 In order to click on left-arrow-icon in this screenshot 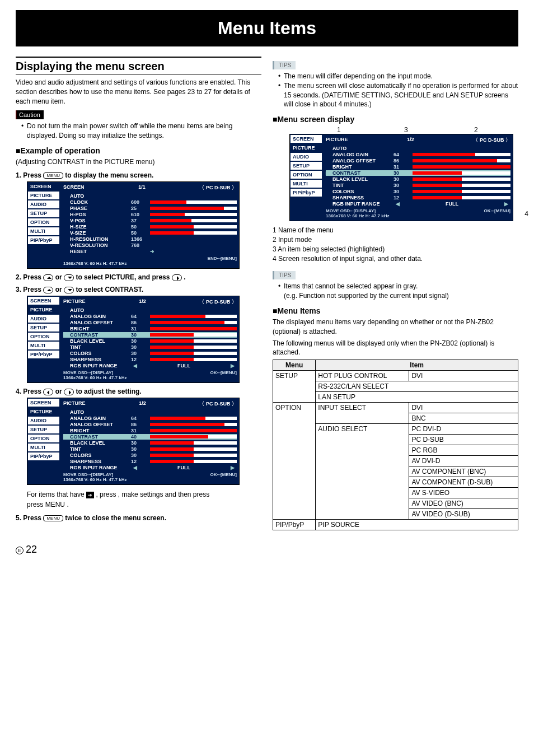, I will do `click(48, 392)`.